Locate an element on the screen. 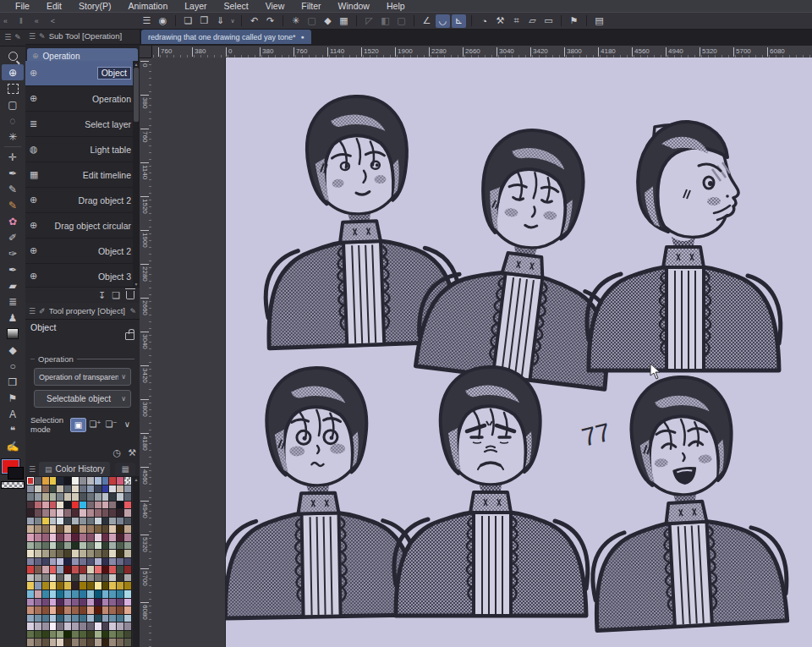  background-color-chip is located at coordinates (15, 474).